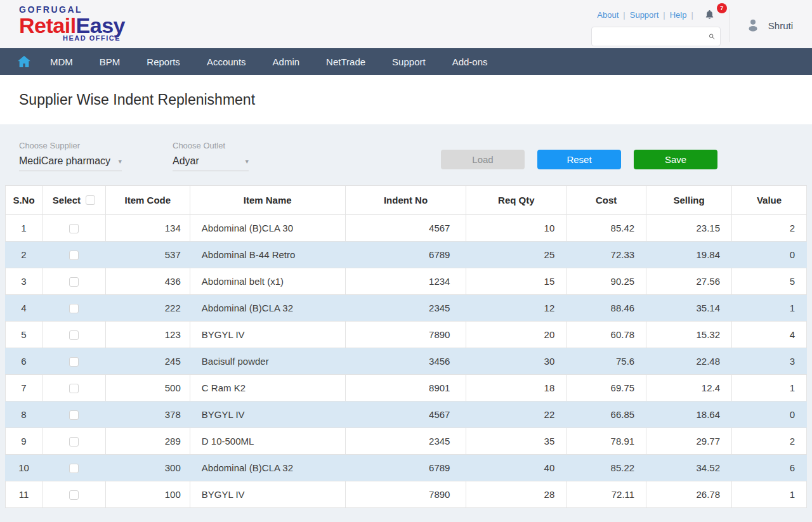 This screenshot has width=812, height=522. What do you see at coordinates (110, 62) in the screenshot?
I see `nav-item-bpm: BPM` at bounding box center [110, 62].